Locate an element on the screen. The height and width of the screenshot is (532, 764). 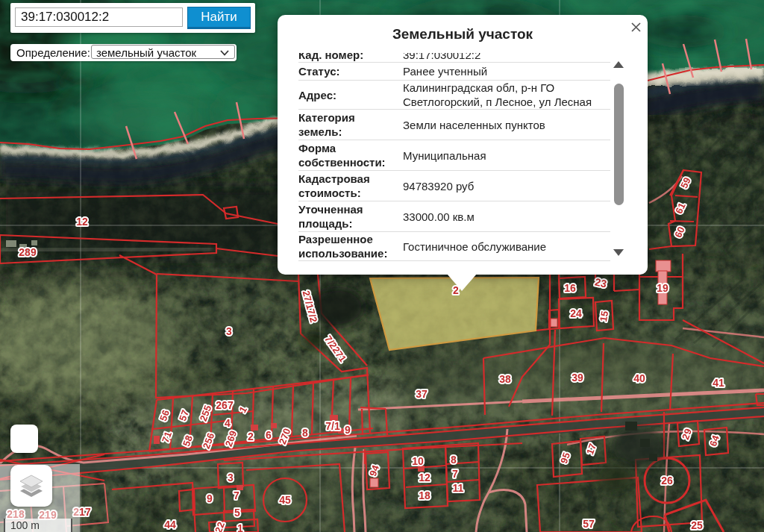
svg-text: 11 is located at coordinates (458, 488).